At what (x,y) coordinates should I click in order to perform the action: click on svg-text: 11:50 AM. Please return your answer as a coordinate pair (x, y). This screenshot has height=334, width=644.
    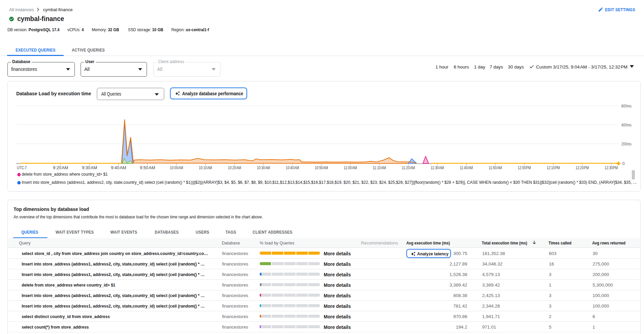
    Looking at the image, I should click on (495, 168).